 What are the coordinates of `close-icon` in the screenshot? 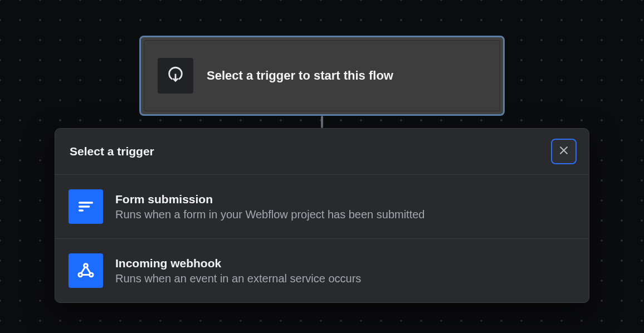 It's located at (564, 151).